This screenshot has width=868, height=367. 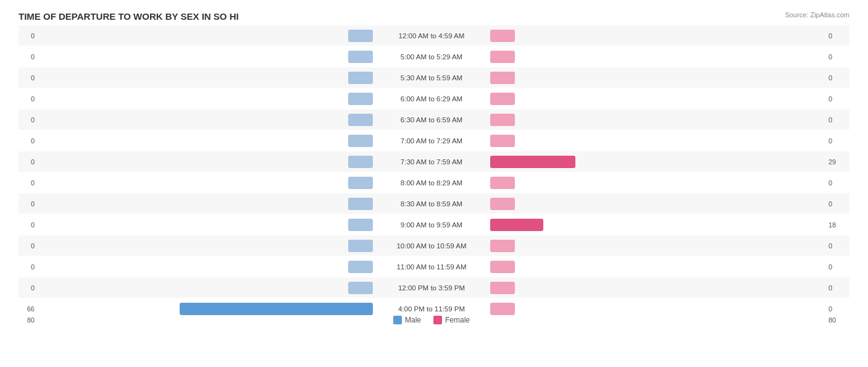 I want to click on time-label: 6:00 AM to 6:29 AM, so click(x=432, y=99).